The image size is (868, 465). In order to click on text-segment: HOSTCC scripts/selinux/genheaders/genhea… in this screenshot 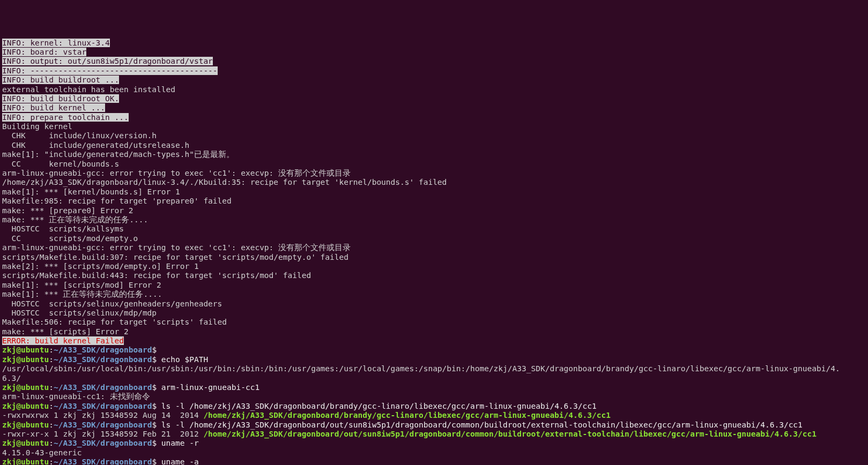, I will do `click(112, 304)`.